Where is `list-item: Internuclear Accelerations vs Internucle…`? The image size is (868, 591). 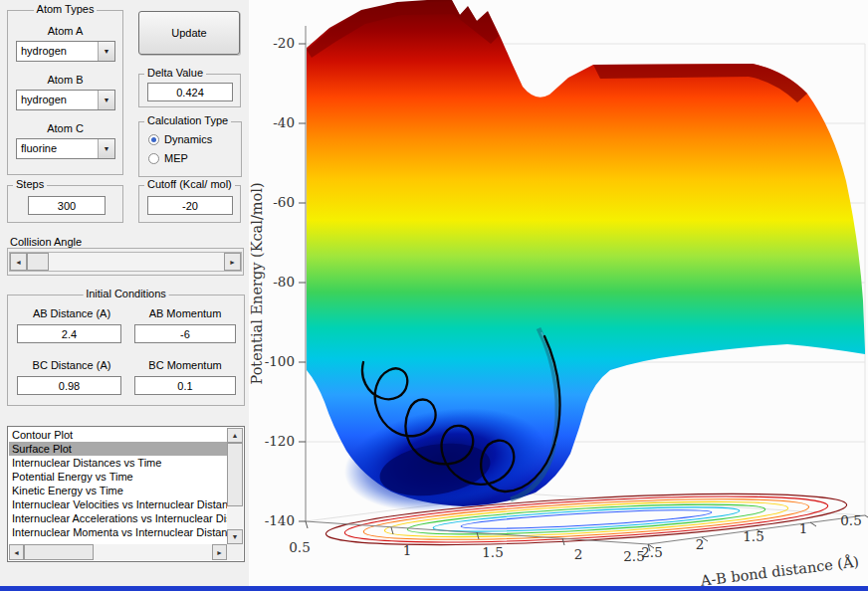
list-item: Internuclear Accelerations vs Internucle… is located at coordinates (117, 518).